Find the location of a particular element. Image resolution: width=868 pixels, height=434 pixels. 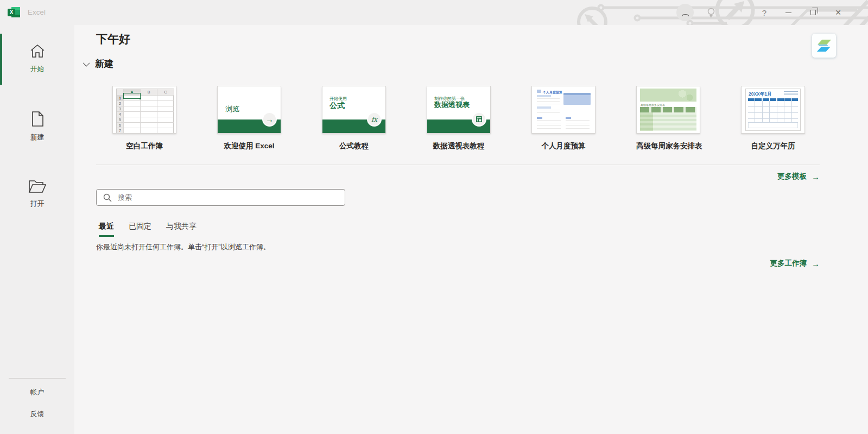

sidebar-divider is located at coordinates (37, 378).